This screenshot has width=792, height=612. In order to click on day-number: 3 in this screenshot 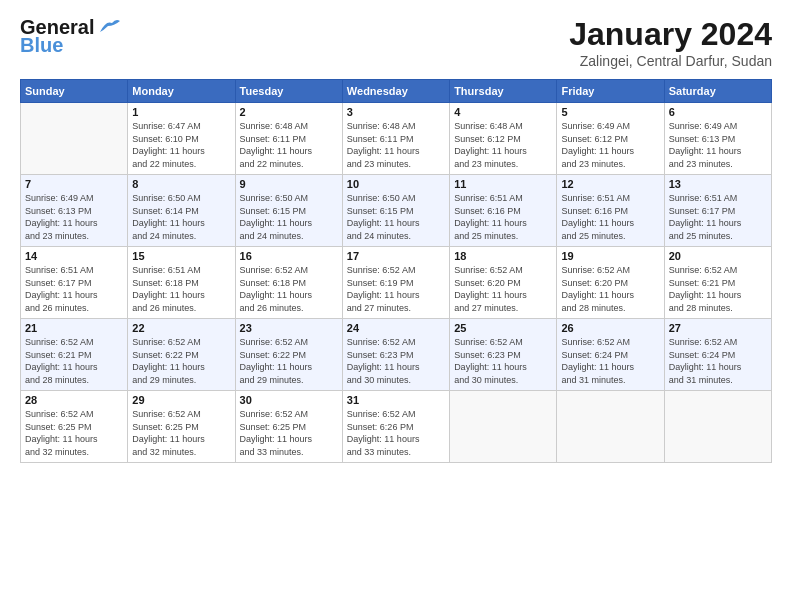, I will do `click(396, 112)`.